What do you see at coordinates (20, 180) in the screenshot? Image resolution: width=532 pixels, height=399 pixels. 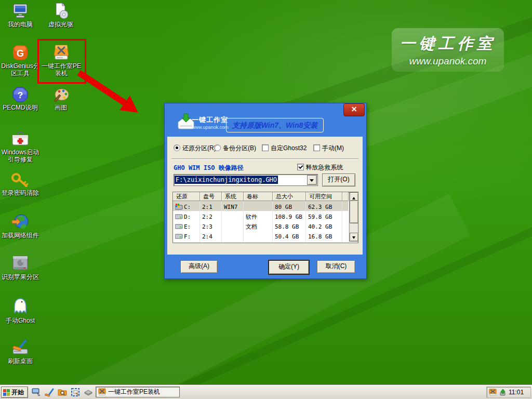 I see `password-key-icon` at bounding box center [20, 180].